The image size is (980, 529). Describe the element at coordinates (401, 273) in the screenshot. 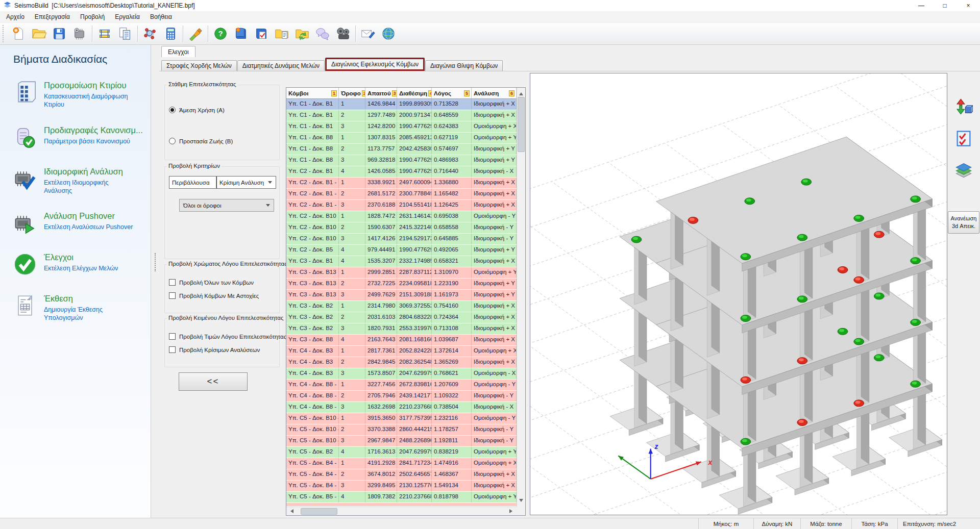

I see `table-row: Υπ. C3 - Δοκ. B1312999.28512287.8371121.…` at that location.